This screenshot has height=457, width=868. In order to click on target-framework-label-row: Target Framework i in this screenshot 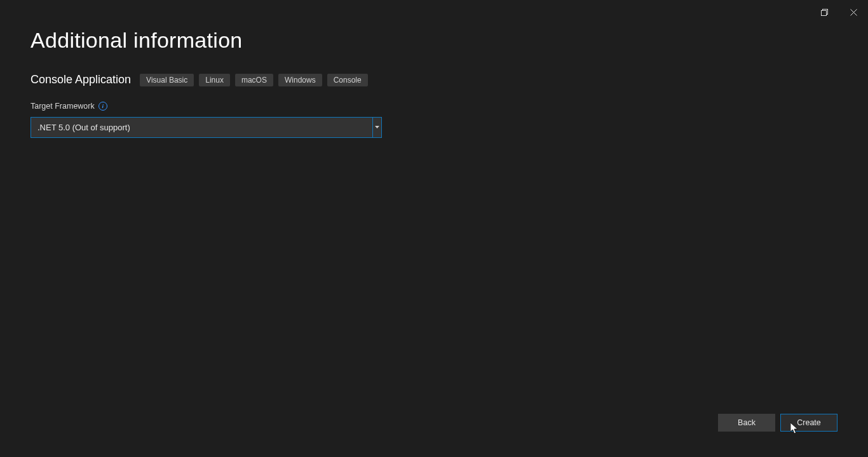, I will do `click(434, 106)`.